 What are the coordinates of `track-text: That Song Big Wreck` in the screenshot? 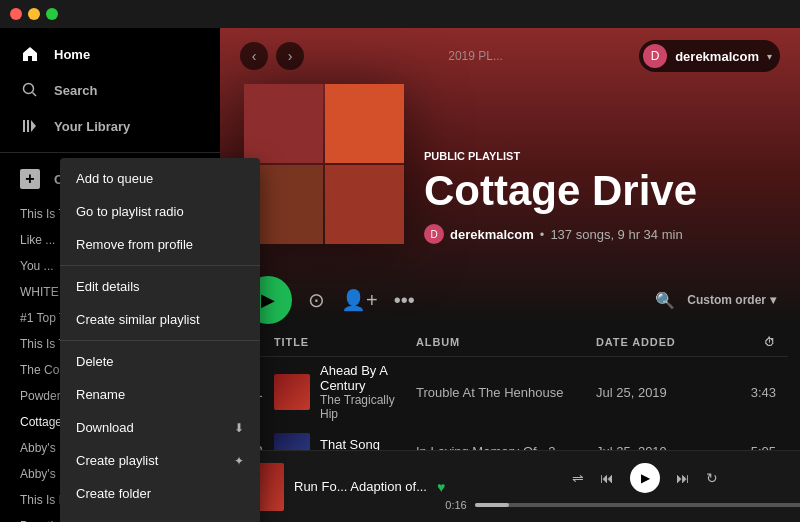 It's located at (350, 444).